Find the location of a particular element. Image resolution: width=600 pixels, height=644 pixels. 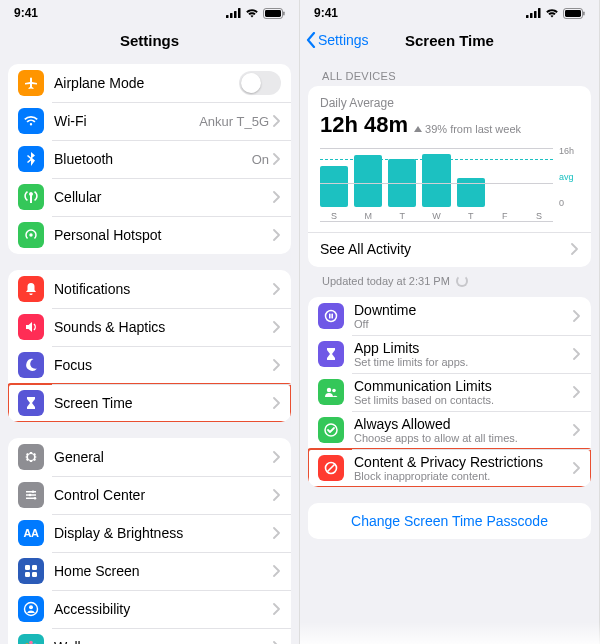

delta-badge: 39% from last week is located at coordinates (468, 129).